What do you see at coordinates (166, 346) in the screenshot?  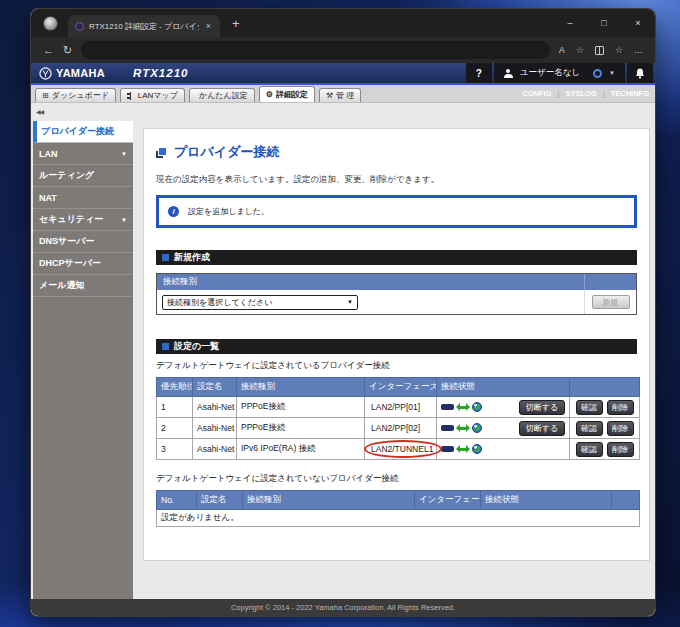 I see `section-square-icon` at bounding box center [166, 346].